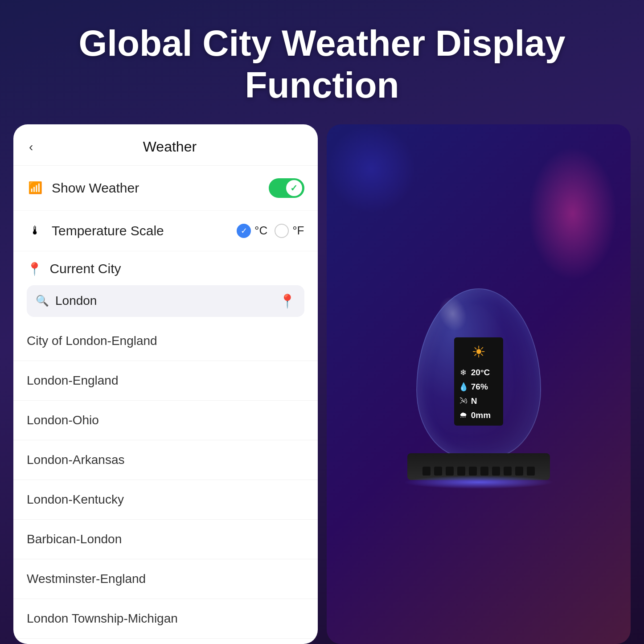 This screenshot has width=644, height=644. Describe the element at coordinates (479, 373) in the screenshot. I see `glass-dome: ☀ ❄ 20°C 💧 76% 🌬 N 🌧` at that location.